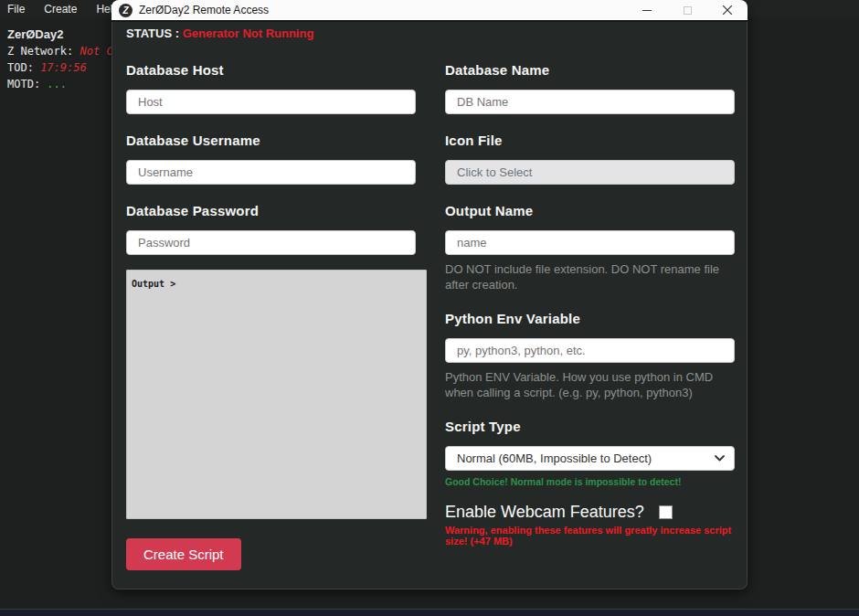 The width and height of the screenshot is (859, 616). What do you see at coordinates (590, 318) in the screenshot?
I see `python-env-label: Python Env Variable` at bounding box center [590, 318].